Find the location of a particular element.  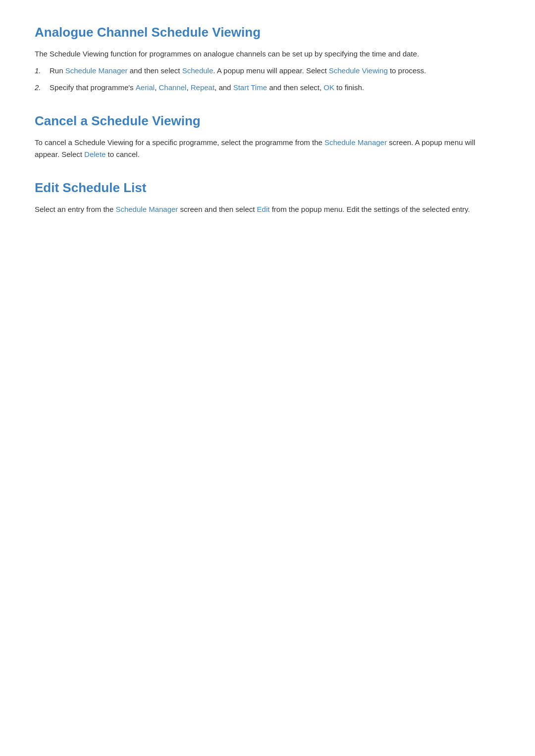

list-content-1: Run Schedule Manager and then select Sch… is located at coordinates (275, 71).